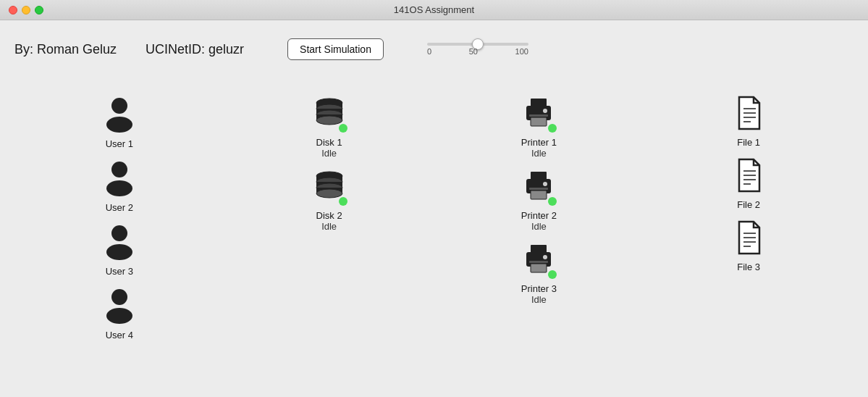  What do you see at coordinates (434, 49) in the screenshot?
I see `header: By: Roman Geluz UCINetID: geluzr Start S…` at bounding box center [434, 49].